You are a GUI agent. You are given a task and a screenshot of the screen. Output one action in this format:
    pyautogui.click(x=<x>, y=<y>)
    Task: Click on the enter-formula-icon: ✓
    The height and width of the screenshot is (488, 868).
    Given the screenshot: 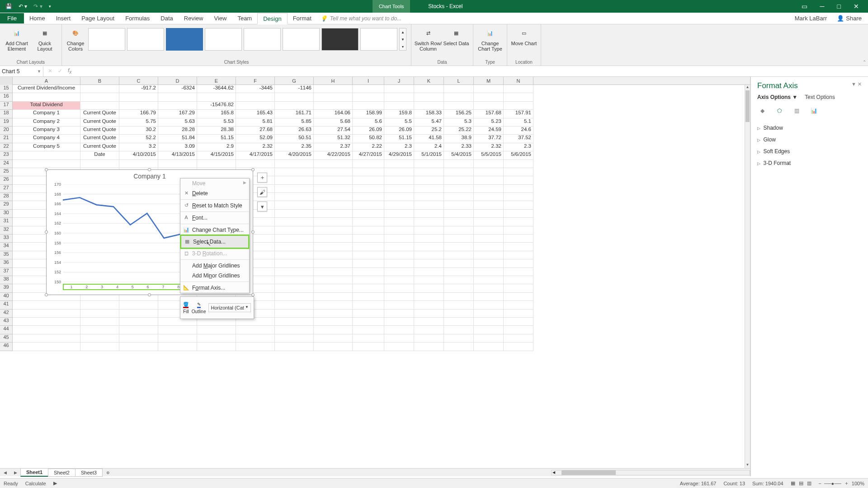 What is the action you would take?
    pyautogui.click(x=60, y=71)
    